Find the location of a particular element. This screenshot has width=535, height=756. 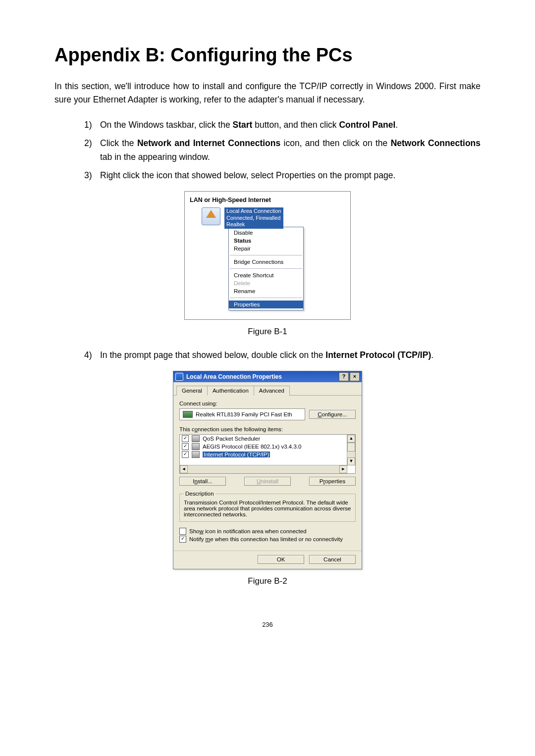

ok-button: OK is located at coordinates (281, 559).